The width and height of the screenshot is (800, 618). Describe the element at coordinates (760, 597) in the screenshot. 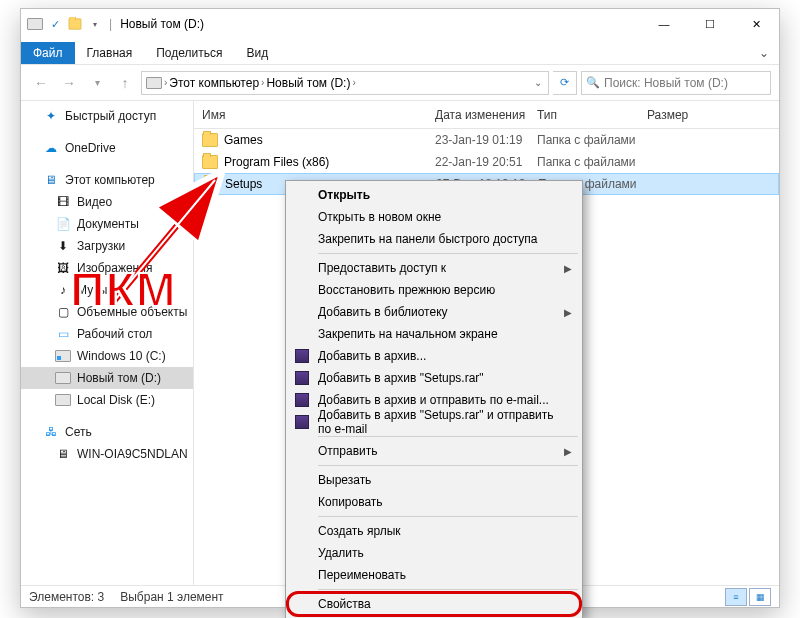

I see `view-large-icons-button: ▦` at that location.